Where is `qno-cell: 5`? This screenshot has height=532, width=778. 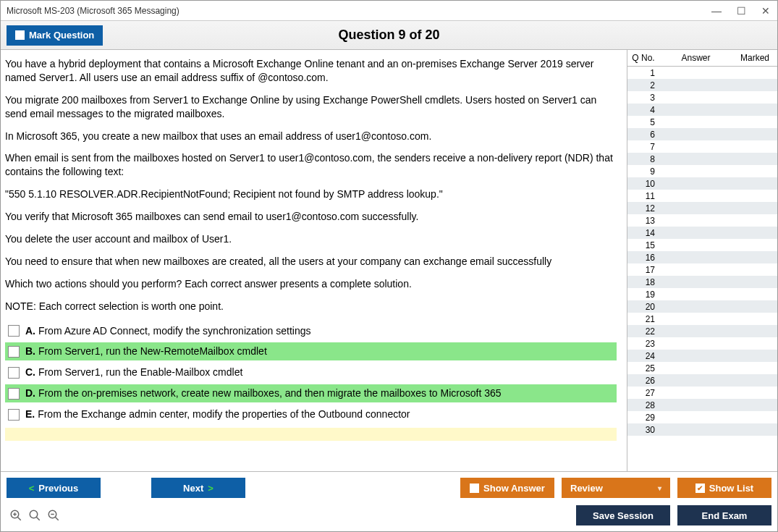 qno-cell: 5 is located at coordinates (643, 122).